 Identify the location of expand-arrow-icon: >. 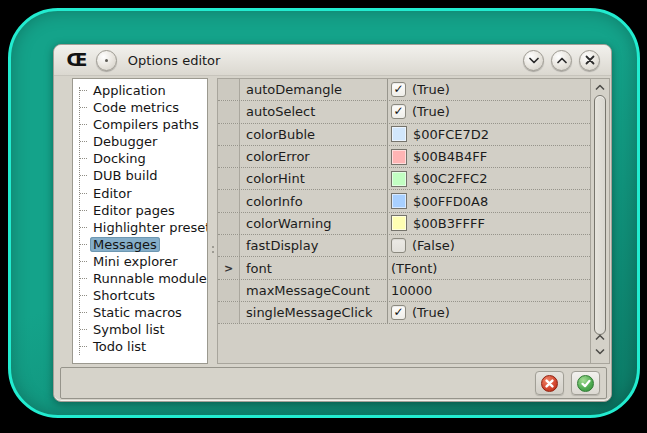
(229, 268).